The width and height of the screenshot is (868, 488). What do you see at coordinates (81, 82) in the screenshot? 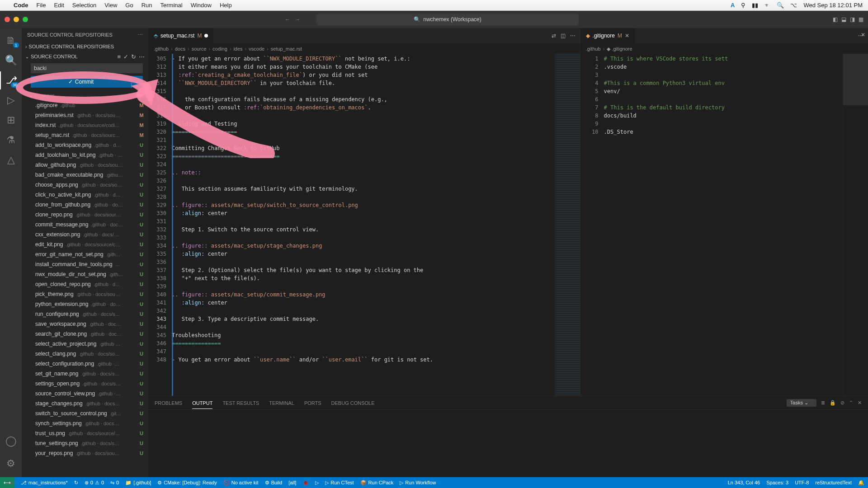
I see `commit-button: ✓ Commit` at bounding box center [81, 82].